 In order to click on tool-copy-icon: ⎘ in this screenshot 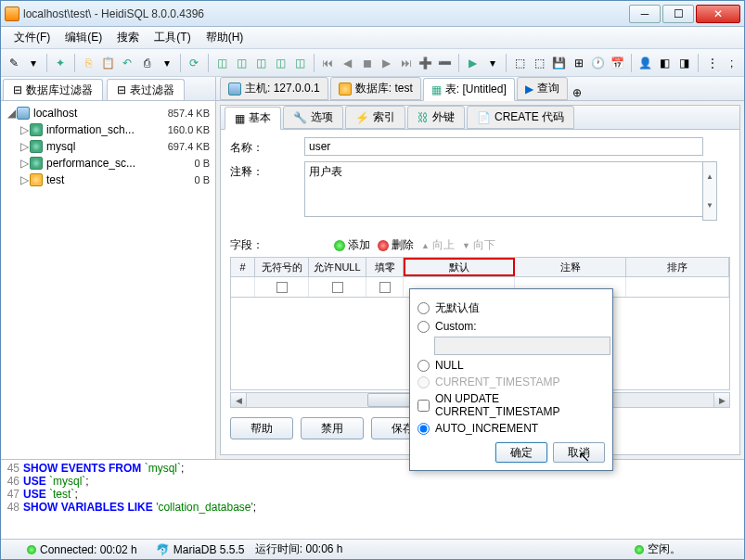, I will do `click(89, 63)`.